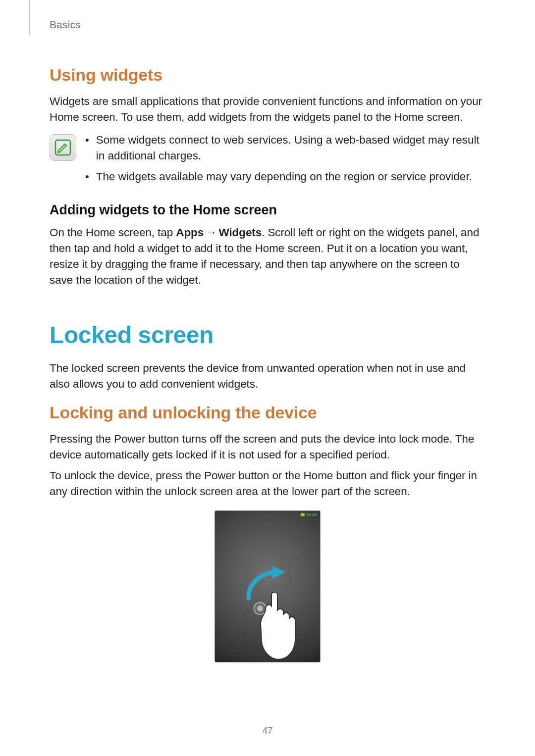 The height and width of the screenshot is (756, 535). Describe the element at coordinates (268, 447) in the screenshot. I see `paragraph-lock-1: Pressing the Power button turns off the …` at that location.